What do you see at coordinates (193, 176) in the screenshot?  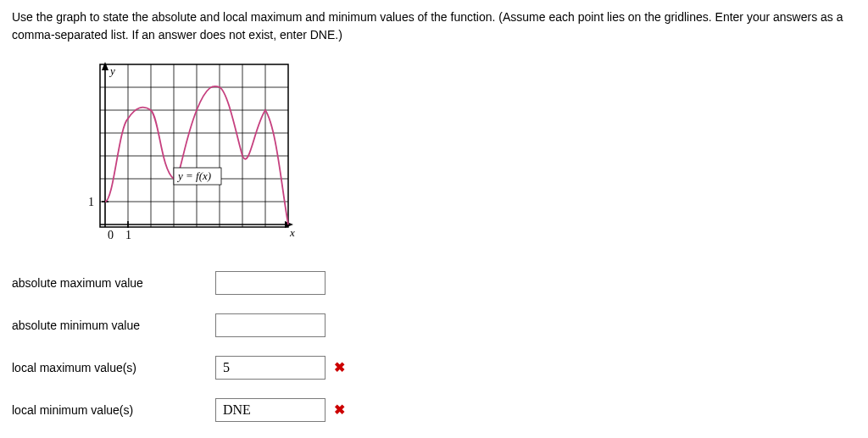 I see `function-label: y = f(x)` at bounding box center [193, 176].